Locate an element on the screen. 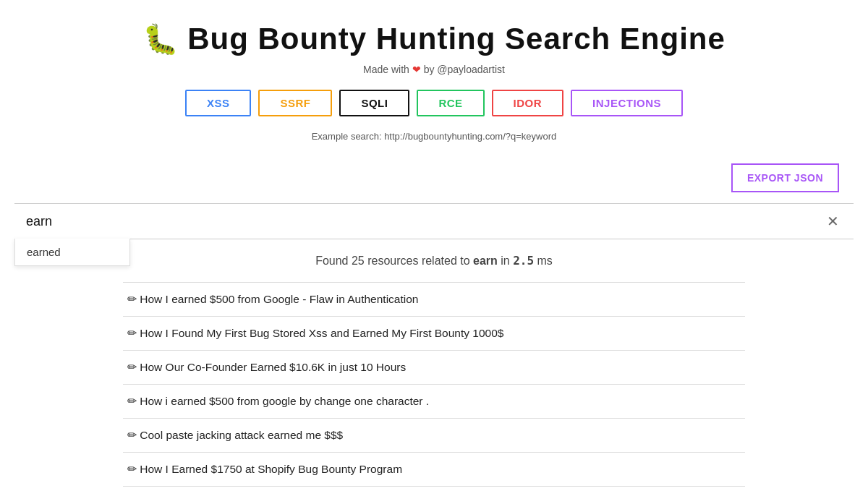 The image size is (868, 504). subtitle-prefix: Made with is located at coordinates (388, 69).